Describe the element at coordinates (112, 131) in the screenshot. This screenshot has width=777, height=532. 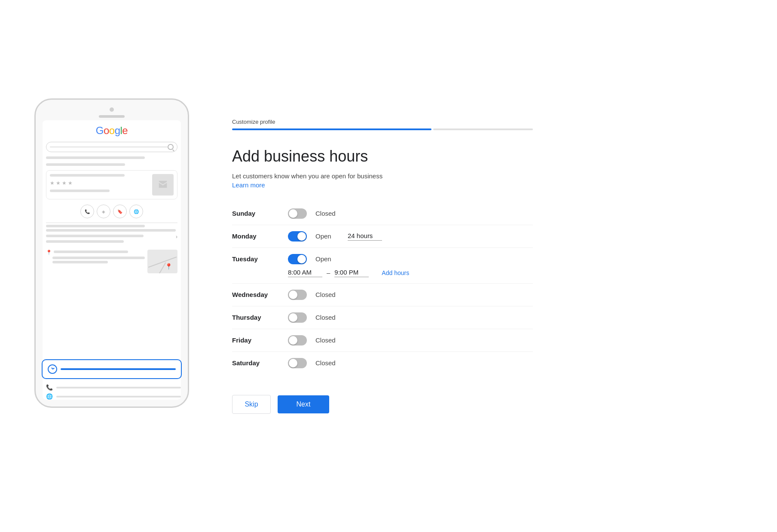
I see `google-logo-text: Google` at that location.